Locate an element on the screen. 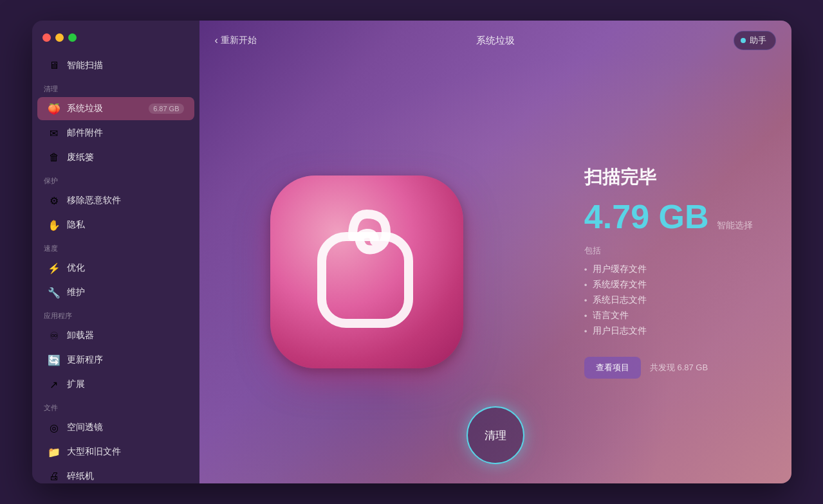 This screenshot has width=823, height=504. clean-button-container: 清理 is located at coordinates (495, 435).